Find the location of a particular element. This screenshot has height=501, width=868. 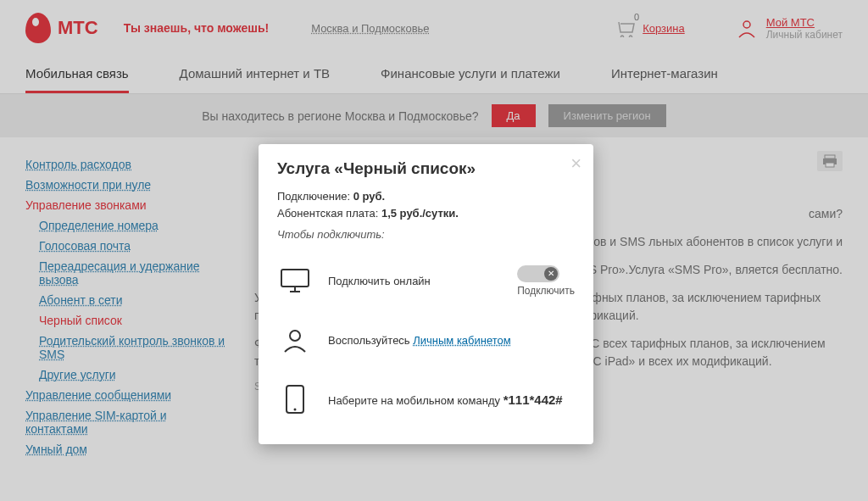

modal-title: Услуга «Черный список» is located at coordinates (426, 169).